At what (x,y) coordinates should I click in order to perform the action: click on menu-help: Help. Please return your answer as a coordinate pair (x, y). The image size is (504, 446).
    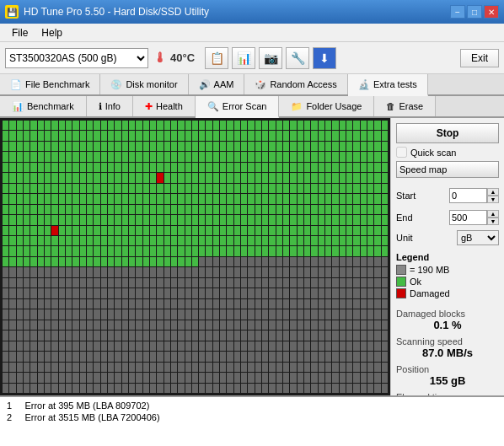
    Looking at the image, I should click on (52, 33).